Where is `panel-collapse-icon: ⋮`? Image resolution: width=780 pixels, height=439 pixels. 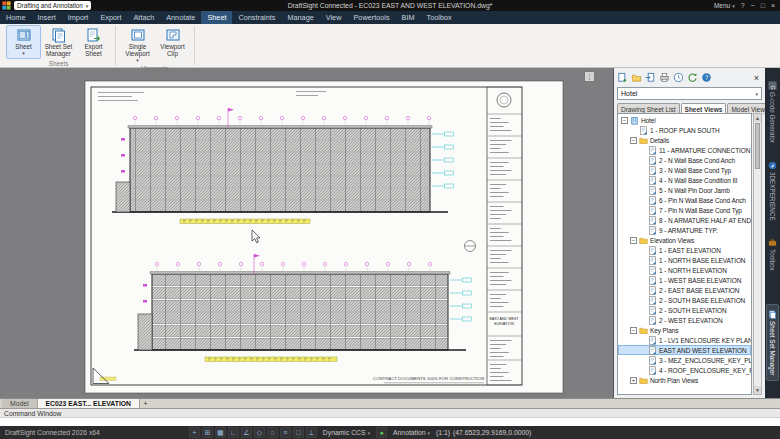 panel-collapse-icon: ⋮ is located at coordinates (590, 76).